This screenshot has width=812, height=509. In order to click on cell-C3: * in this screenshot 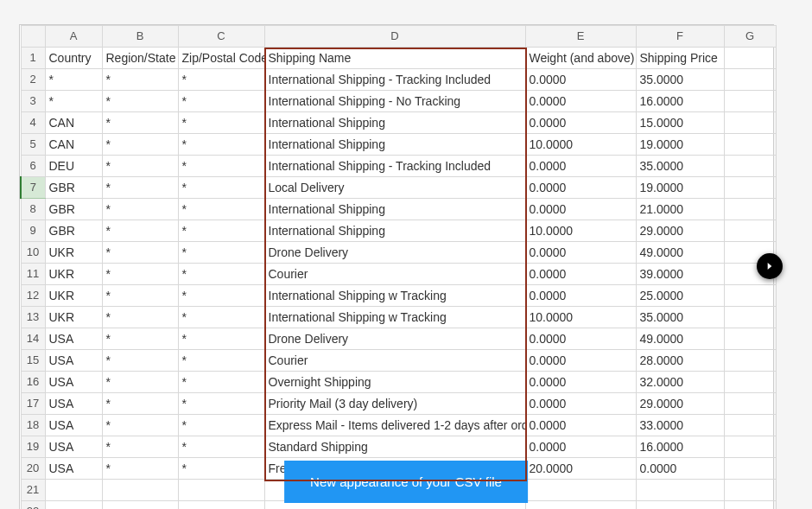, I will do `click(221, 102)`.